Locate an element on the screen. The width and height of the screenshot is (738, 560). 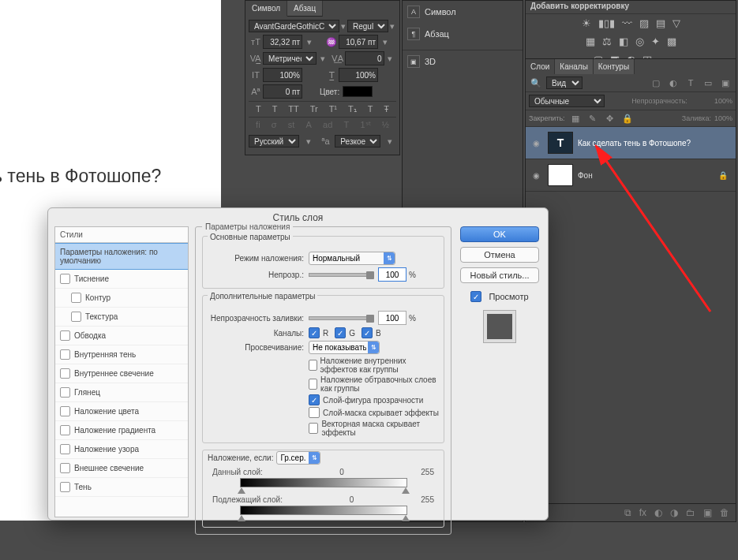
swash-icon: A is located at coordinates (309, 125).